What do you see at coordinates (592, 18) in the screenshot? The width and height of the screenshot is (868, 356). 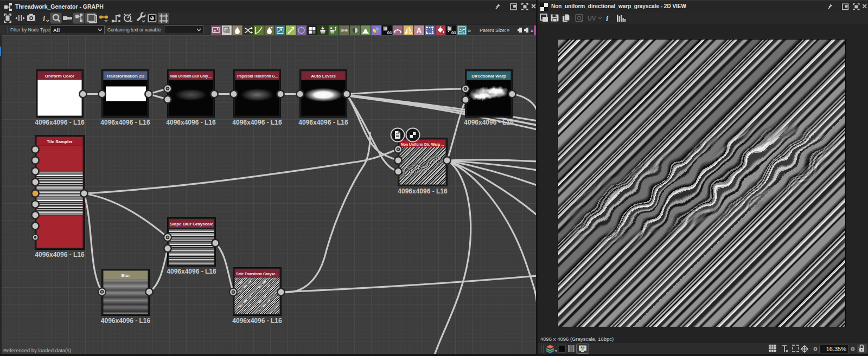 I see `svg-text: UV` at bounding box center [592, 18].